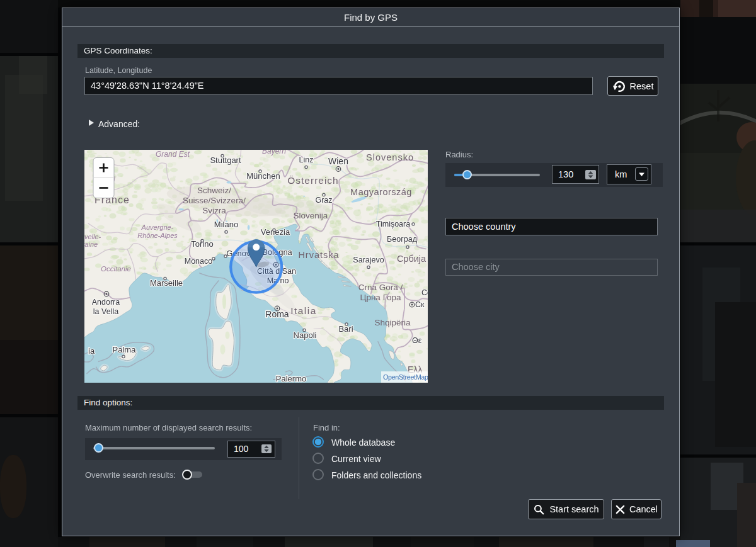  What do you see at coordinates (199, 261) in the screenshot?
I see `svg-text: Monaco` at bounding box center [199, 261].